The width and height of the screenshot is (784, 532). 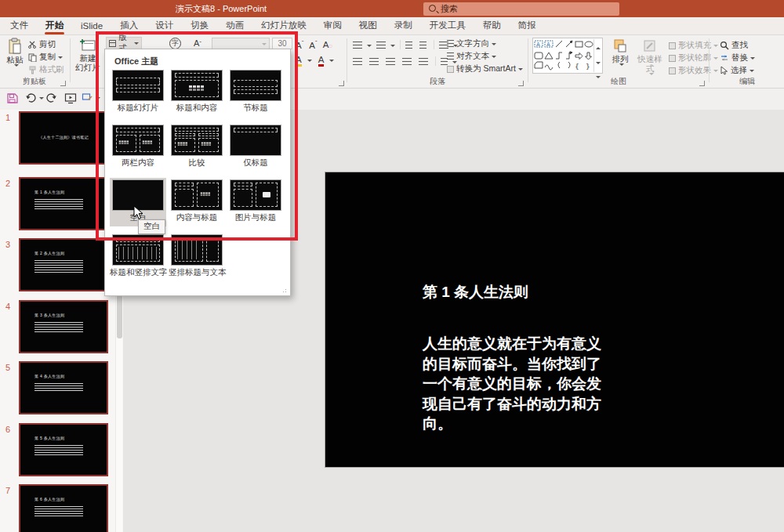 What do you see at coordinates (386, 45) in the screenshot?
I see `numbering-button` at bounding box center [386, 45].